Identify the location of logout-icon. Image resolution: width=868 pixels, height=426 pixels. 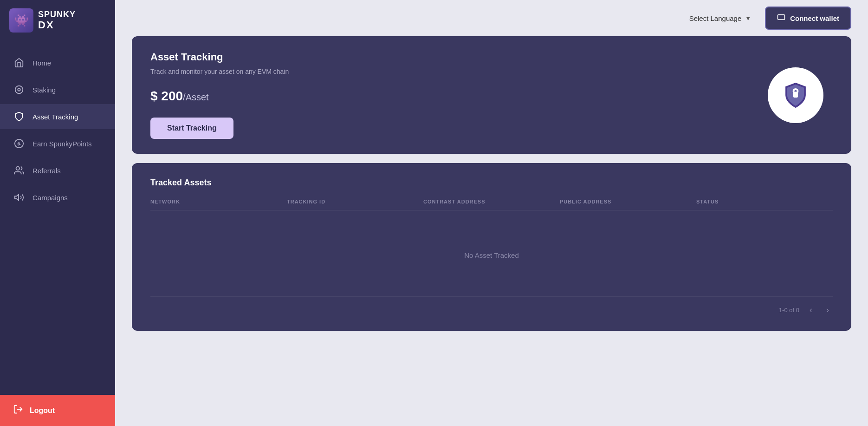
(18, 411).